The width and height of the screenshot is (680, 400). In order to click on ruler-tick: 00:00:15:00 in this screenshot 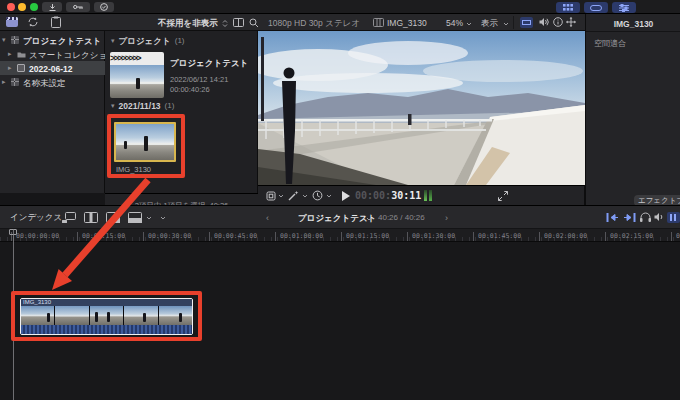, I will do `click(104, 236)`.